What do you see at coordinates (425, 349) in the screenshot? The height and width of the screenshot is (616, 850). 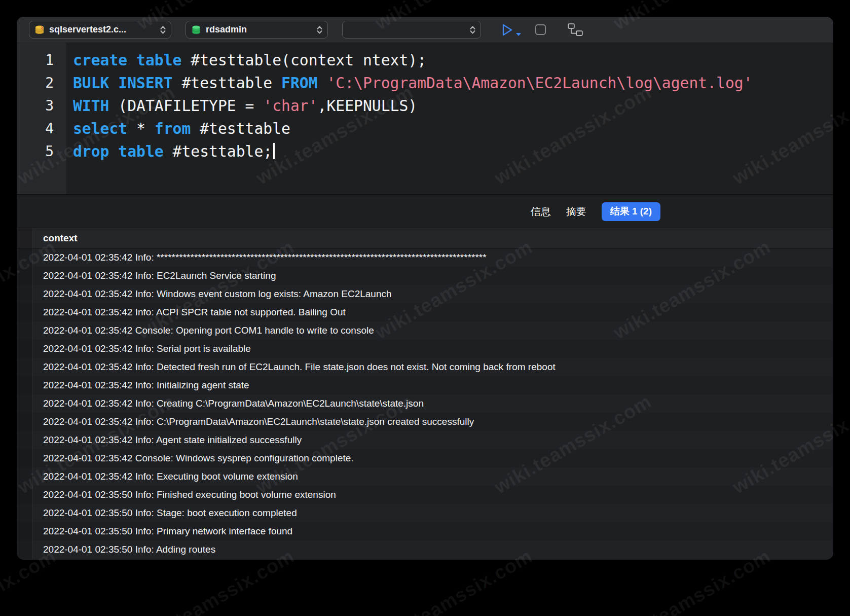 I see `table-row: 2022-04-01 02:35:42 Info: Serial port is…` at bounding box center [425, 349].